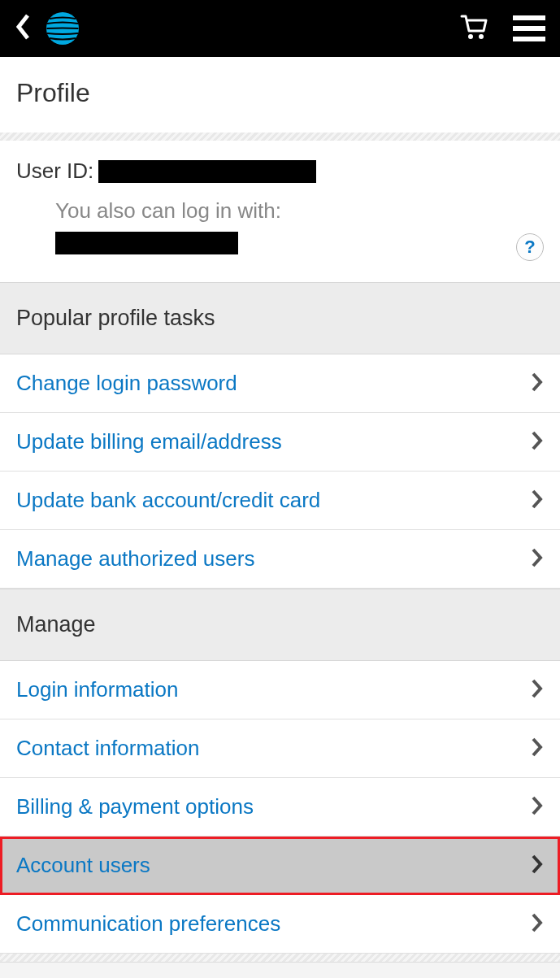  What do you see at coordinates (83, 865) in the screenshot?
I see `list-item-label: Account users` at bounding box center [83, 865].